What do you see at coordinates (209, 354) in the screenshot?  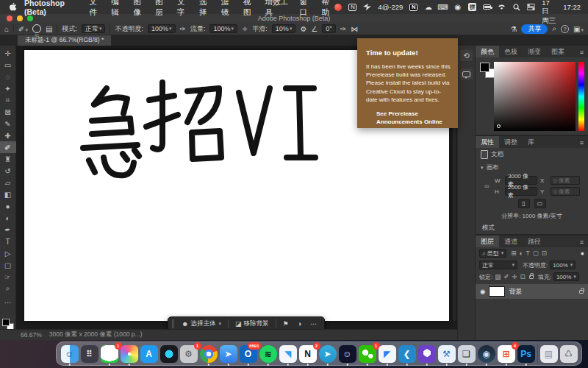 I see `chrome` at bounding box center [209, 354].